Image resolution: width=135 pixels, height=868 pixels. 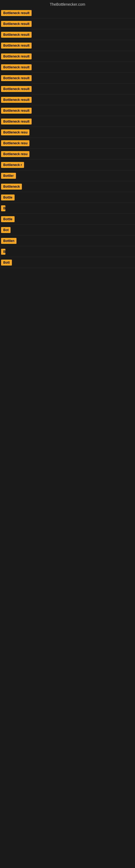 I want to click on list-item: Bottleneck, so click(x=68, y=187).